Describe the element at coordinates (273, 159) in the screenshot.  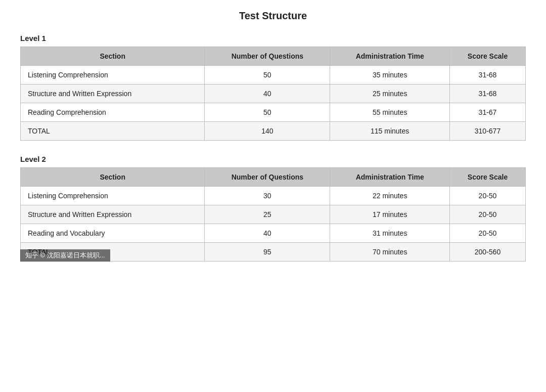
I see `level2-label: Level 2` at that location.